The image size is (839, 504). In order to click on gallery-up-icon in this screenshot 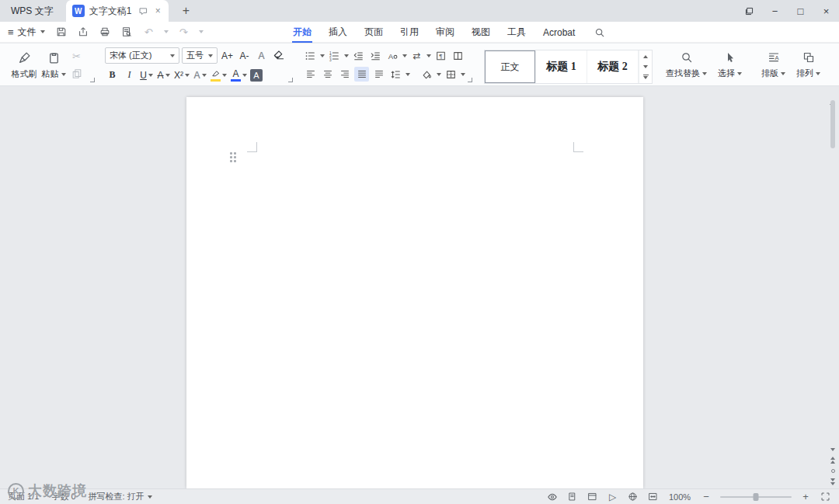, I will do `click(646, 57)`.